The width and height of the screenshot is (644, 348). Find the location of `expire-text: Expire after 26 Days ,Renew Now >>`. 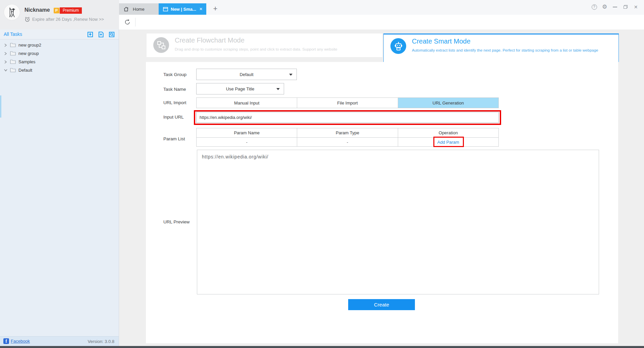

expire-text: Expire after 26 Days ,Renew Now >> is located at coordinates (68, 19).